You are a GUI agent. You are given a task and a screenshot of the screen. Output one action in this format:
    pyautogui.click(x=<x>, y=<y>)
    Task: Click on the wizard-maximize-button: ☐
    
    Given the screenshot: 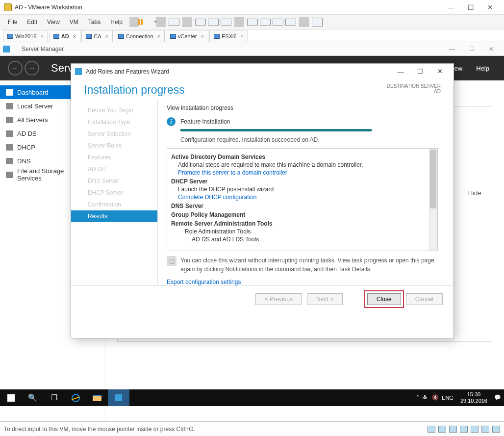 What is the action you would take?
    pyautogui.click(x=420, y=72)
    